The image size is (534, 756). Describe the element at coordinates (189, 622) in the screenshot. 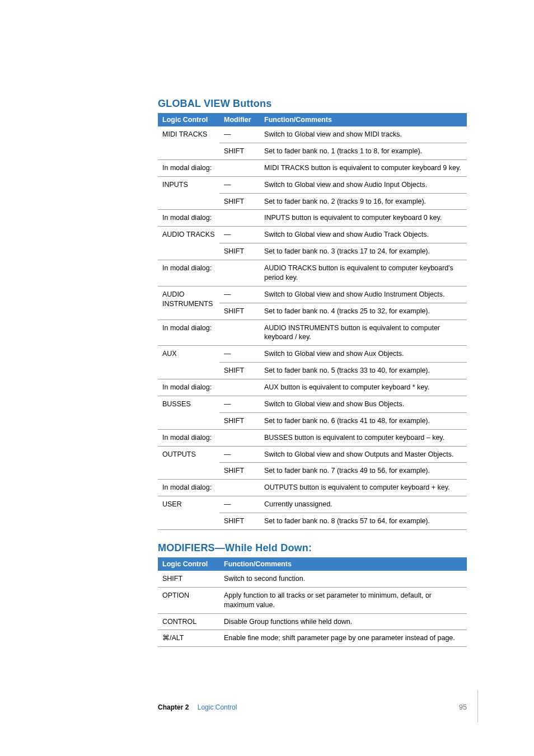

I see `cell-lc: CONTROL` at that location.